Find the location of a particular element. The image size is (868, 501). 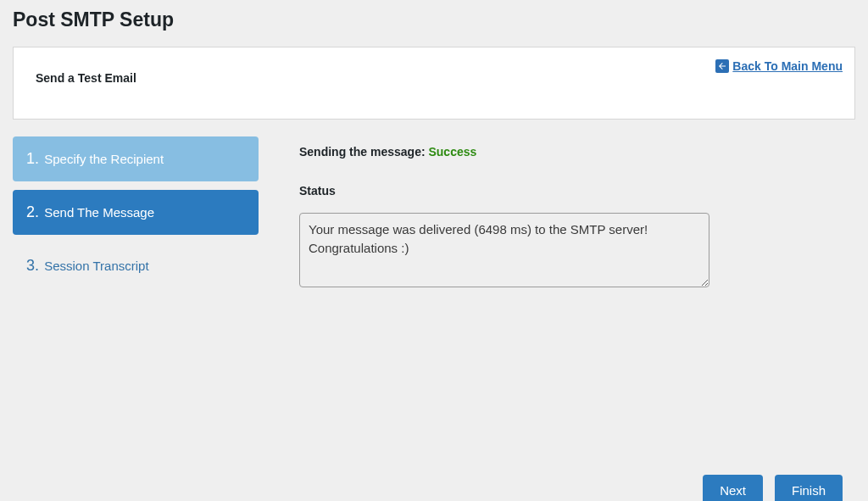

step-specify-recipient: 1. Specify the Recipient is located at coordinates (136, 159).